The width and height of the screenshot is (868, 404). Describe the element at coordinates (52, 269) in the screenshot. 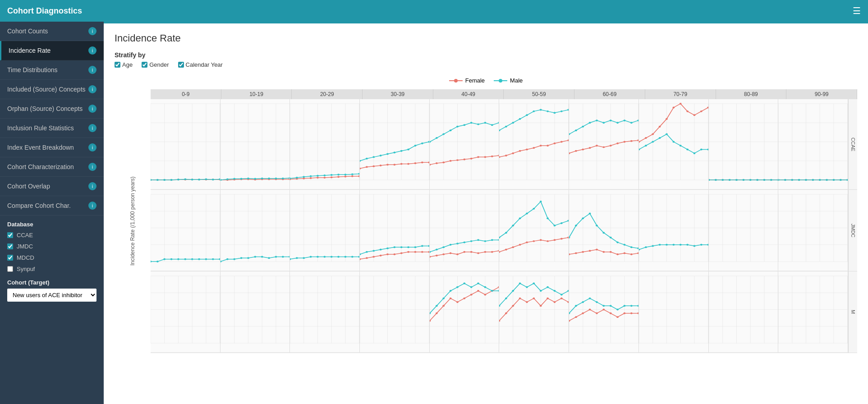

I see `db-check-synpuf: Synpuf` at that location.